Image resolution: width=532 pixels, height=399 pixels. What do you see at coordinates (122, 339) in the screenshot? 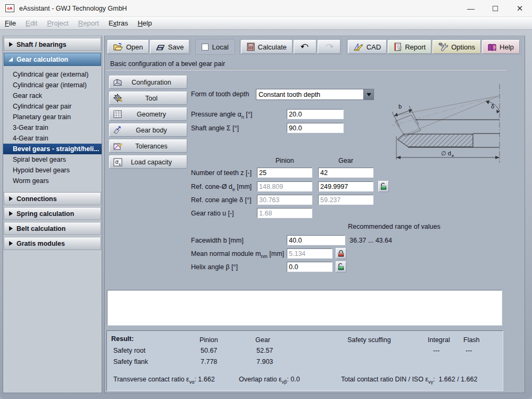
I see `result-title: Result:` at bounding box center [122, 339].